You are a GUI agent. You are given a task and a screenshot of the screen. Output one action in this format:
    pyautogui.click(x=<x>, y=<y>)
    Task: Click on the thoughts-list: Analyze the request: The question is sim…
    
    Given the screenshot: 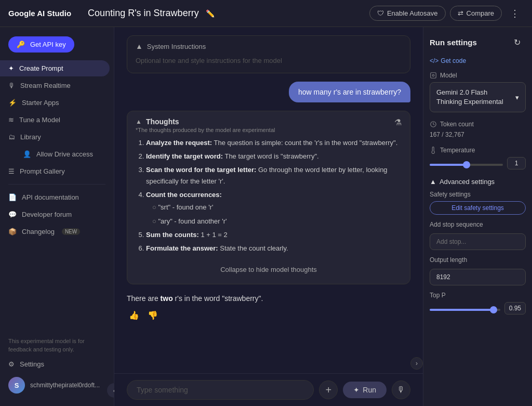 What is the action you would take?
    pyautogui.click(x=269, y=195)
    